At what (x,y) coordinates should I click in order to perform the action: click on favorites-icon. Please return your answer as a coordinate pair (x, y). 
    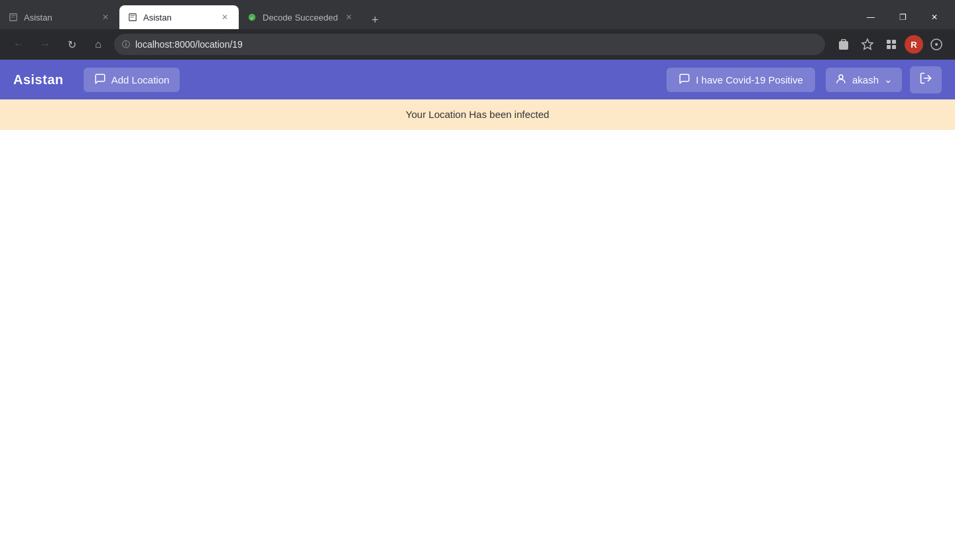
    Looking at the image, I should click on (867, 44).